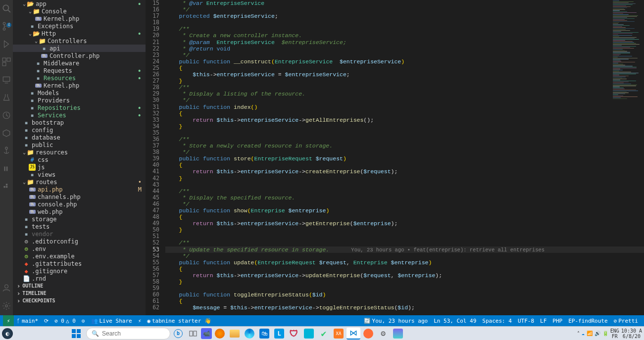 This screenshot has height=340, width=644. I want to click on docker-icon, so click(6, 187).